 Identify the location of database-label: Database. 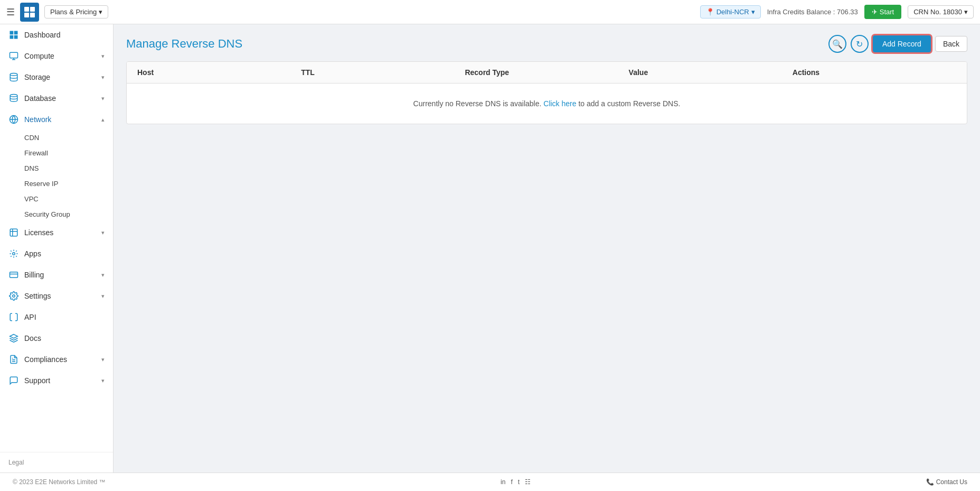
(60, 98).